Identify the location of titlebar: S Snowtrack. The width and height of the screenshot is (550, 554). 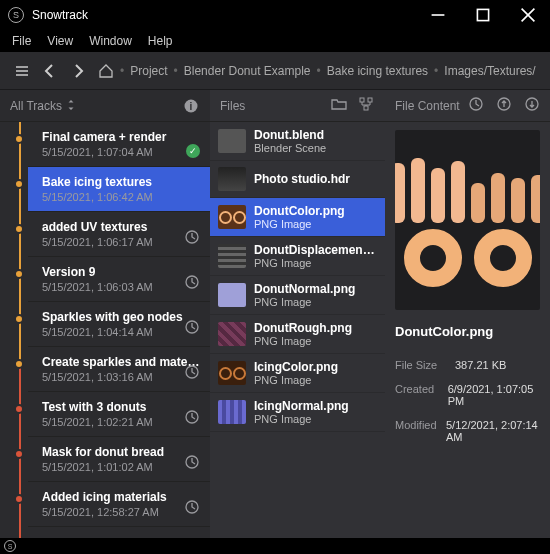
(275, 15).